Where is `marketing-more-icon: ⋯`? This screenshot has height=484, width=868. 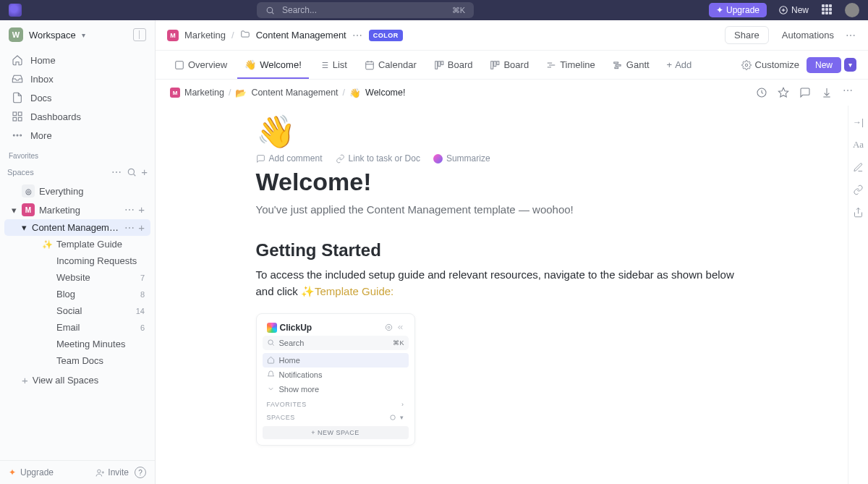 marketing-more-icon: ⋯ is located at coordinates (130, 210).